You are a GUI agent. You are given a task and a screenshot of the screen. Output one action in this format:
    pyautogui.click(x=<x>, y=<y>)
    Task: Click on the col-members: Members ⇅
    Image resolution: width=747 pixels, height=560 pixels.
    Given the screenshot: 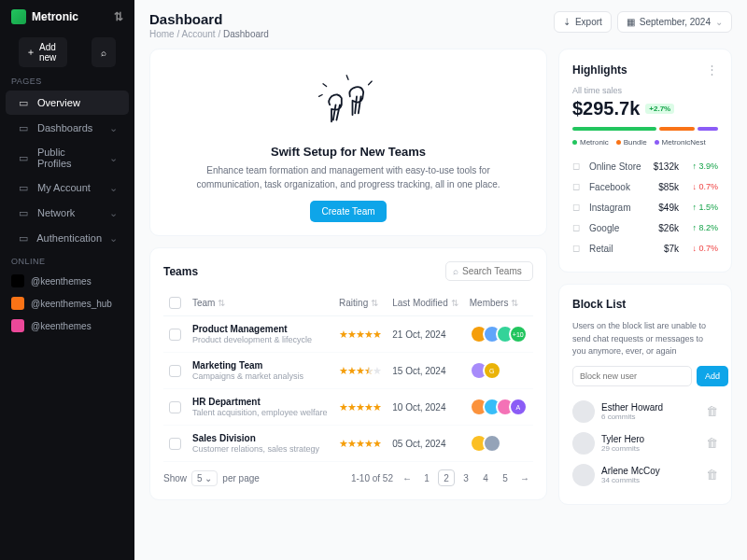 What is the action you would take?
    pyautogui.click(x=499, y=303)
    